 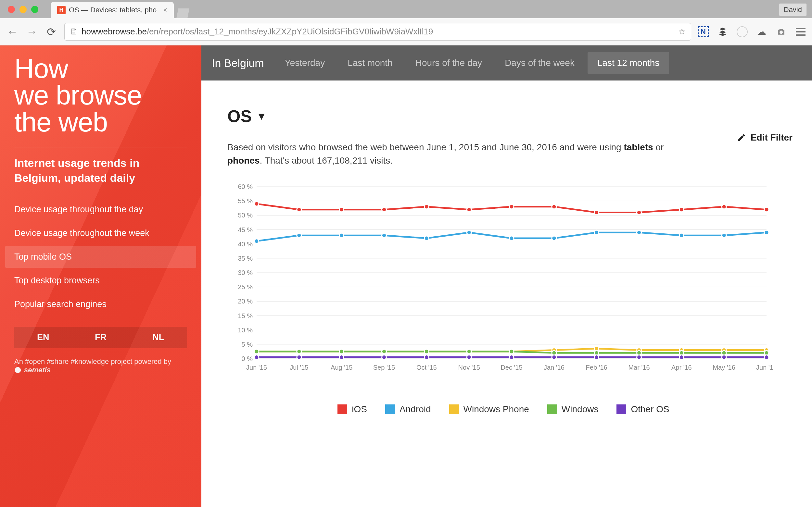 I want to click on menu-icon, so click(x=801, y=32).